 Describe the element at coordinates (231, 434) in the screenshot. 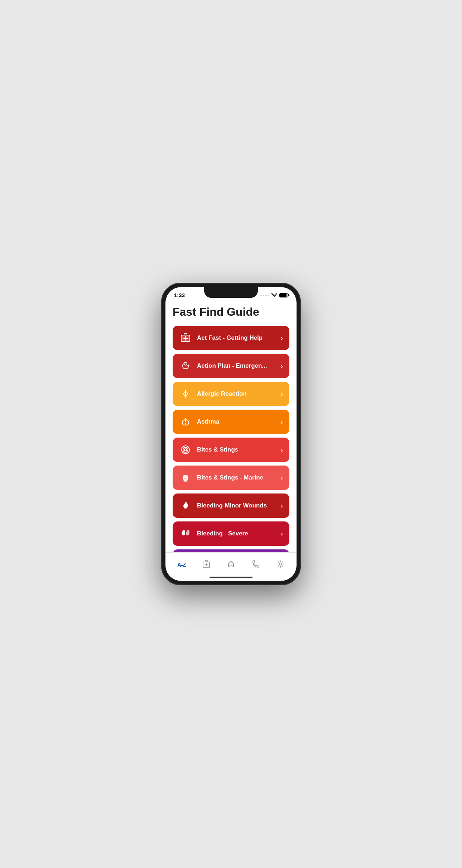

I see `phone-frame: 1:33 Fast Find` at that location.